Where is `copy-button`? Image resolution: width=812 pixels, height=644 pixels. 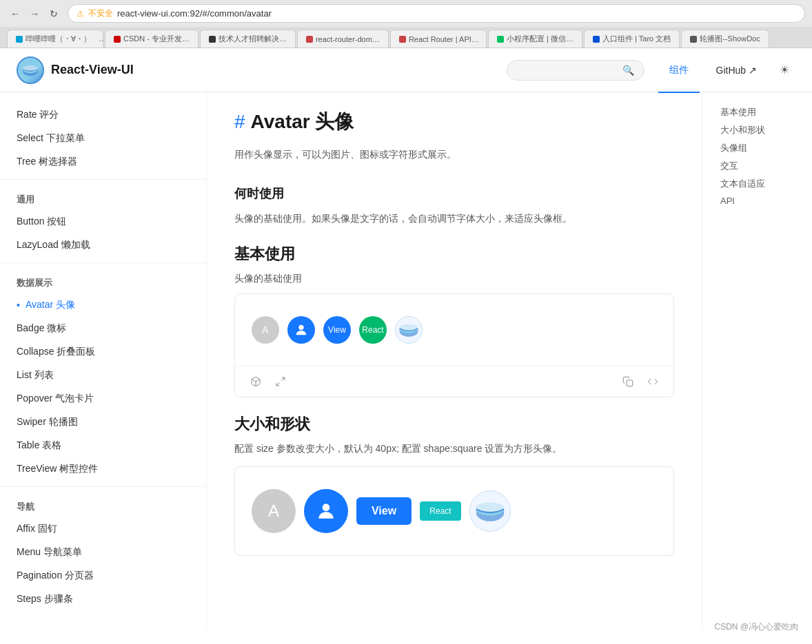
copy-button is located at coordinates (628, 382).